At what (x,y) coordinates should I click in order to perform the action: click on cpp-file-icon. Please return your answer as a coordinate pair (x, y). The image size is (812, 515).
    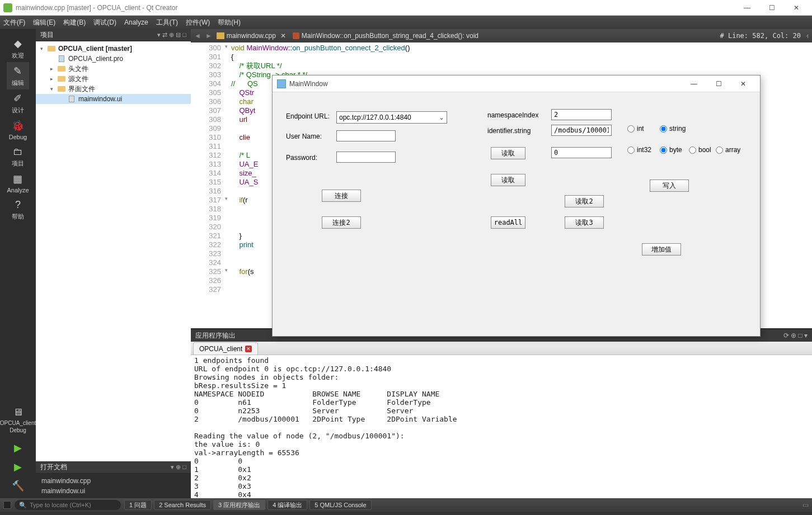
    Looking at the image, I should click on (220, 36).